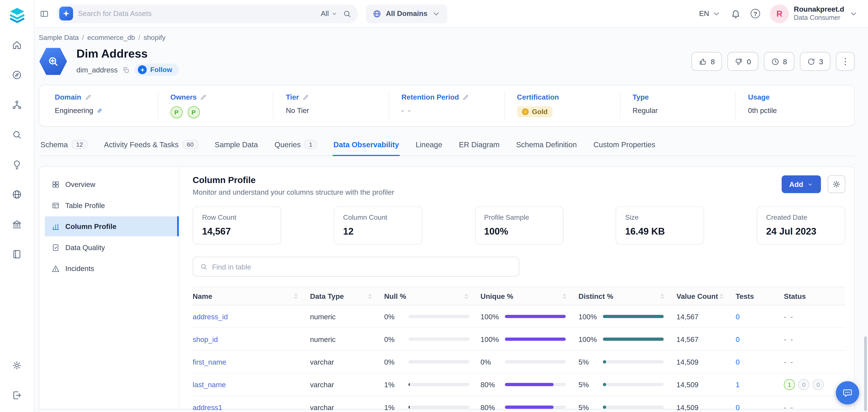 The image size is (868, 412). What do you see at coordinates (44, 13) in the screenshot?
I see `sidebar-toggle-icon` at bounding box center [44, 13].